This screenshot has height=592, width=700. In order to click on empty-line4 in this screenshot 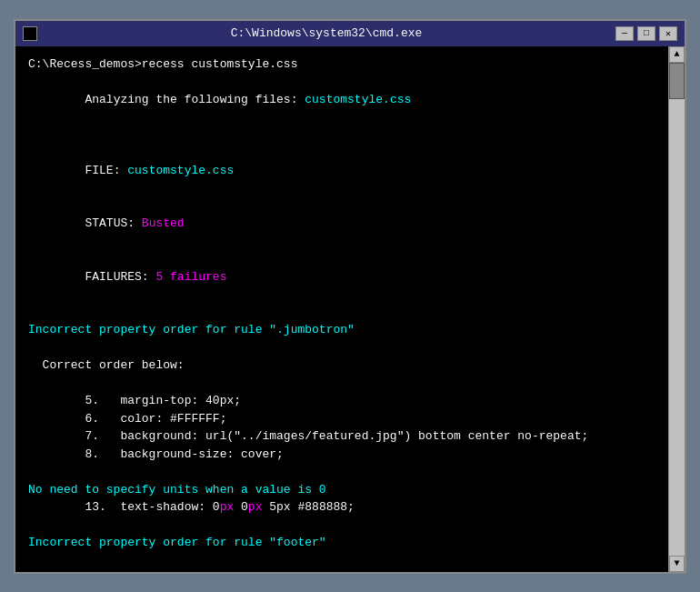, I will do `click(342, 384)`.